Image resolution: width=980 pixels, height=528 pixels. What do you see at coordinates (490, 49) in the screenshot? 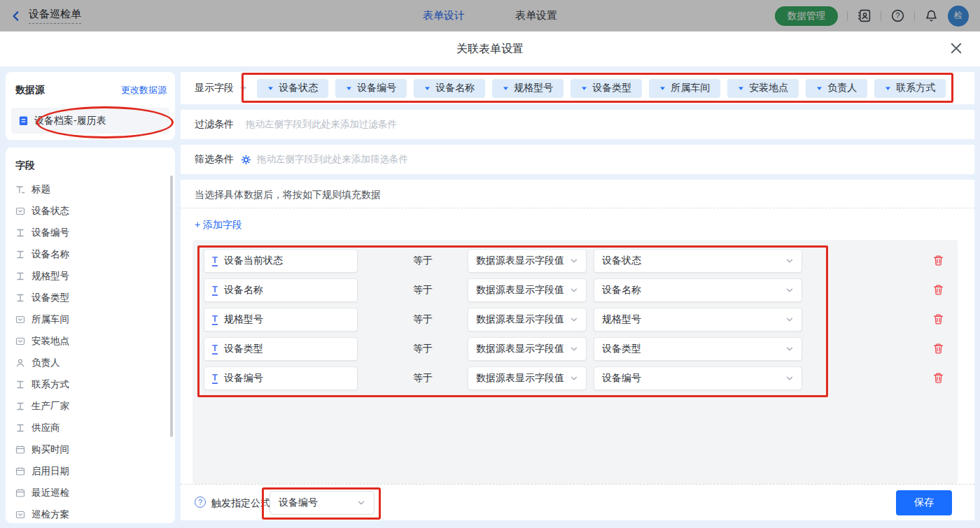
I see `modal-title: 关联表单设置` at bounding box center [490, 49].